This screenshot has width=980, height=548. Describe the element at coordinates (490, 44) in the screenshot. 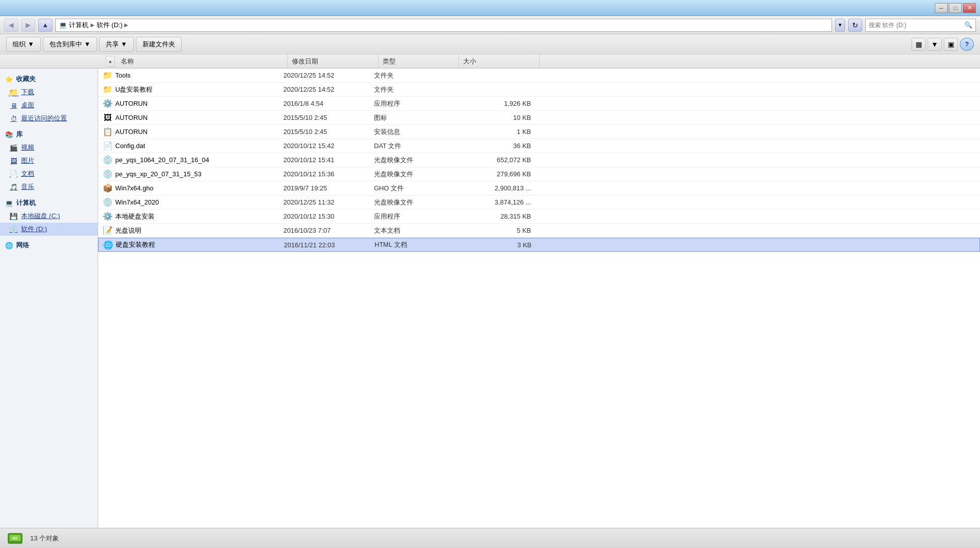

I see `toolbar: 组织 ▼ 包含到库中 ▼ 共享 ▼ 新建文件夹 ▦ ▼ ▣ ?` at that location.